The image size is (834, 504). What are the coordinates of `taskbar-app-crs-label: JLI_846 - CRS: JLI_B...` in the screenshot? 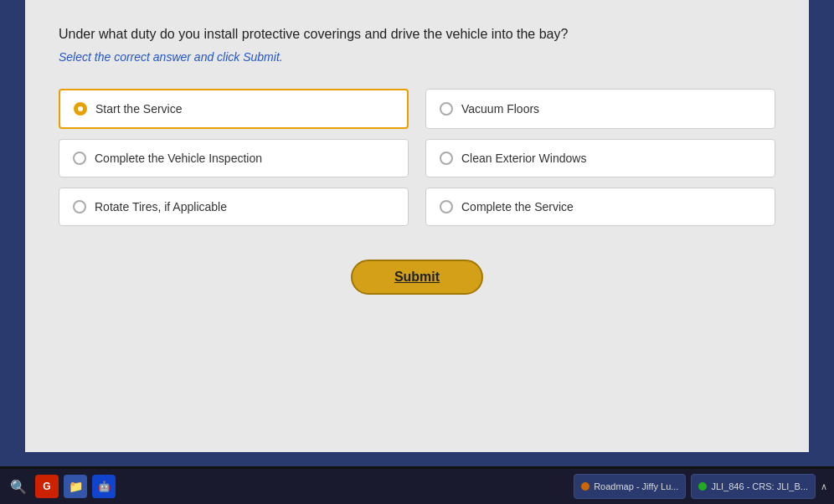 It's located at (759, 486).